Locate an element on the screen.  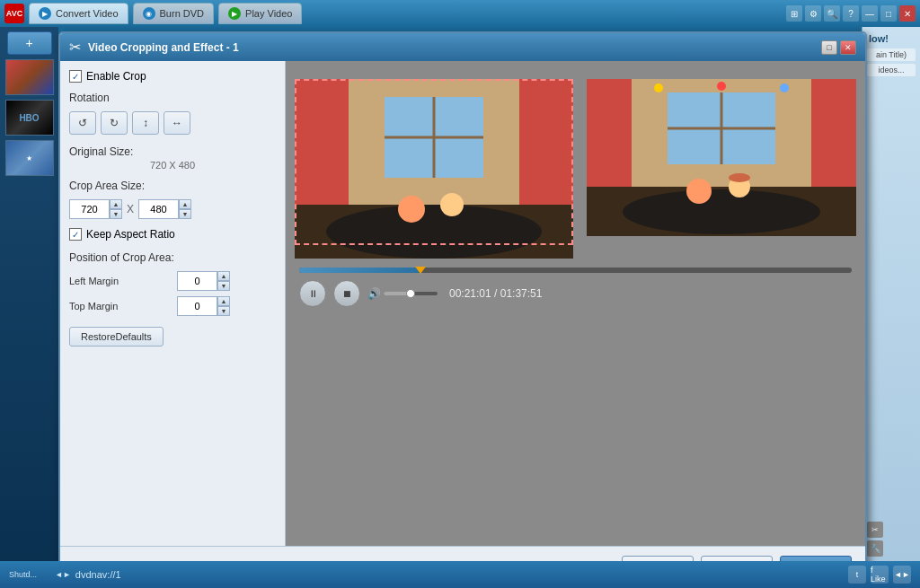
keep-aspect-row: Keep Aspect Ratio is located at coordinates (172, 234).